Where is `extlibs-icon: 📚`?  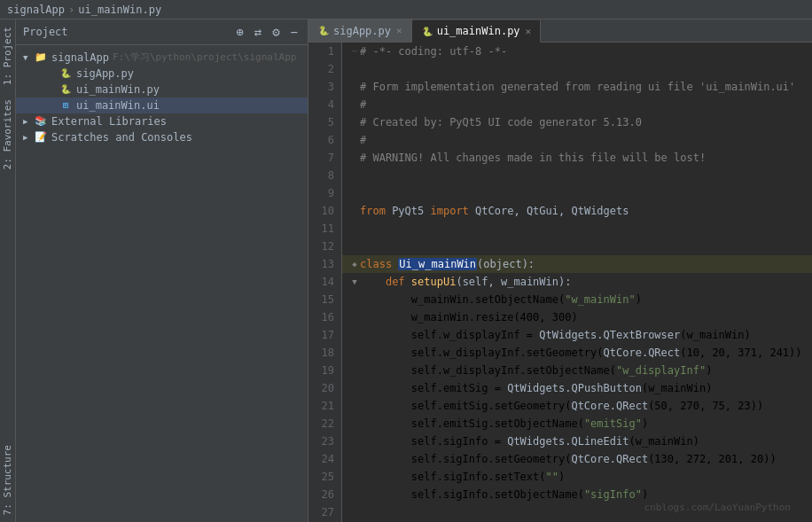 extlibs-icon: 📚 is located at coordinates (41, 121).